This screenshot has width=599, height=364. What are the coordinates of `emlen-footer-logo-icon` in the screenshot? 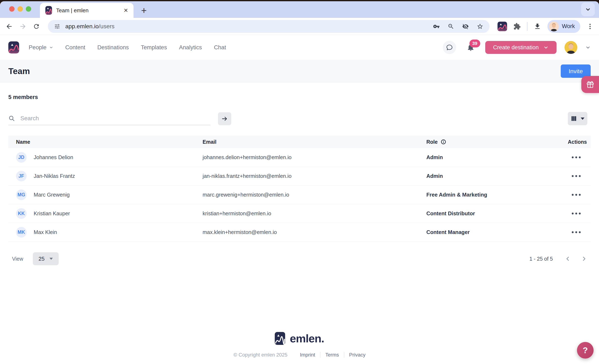 It's located at (280, 338).